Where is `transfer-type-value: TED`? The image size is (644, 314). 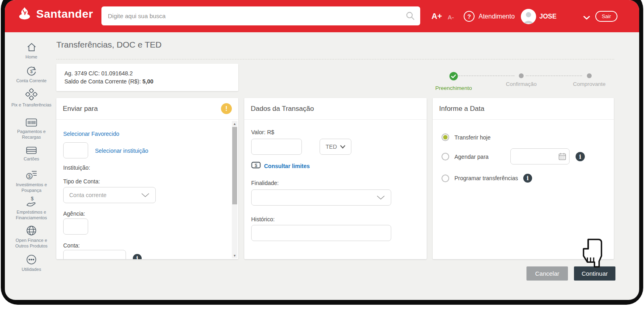 transfer-type-value: TED is located at coordinates (331, 147).